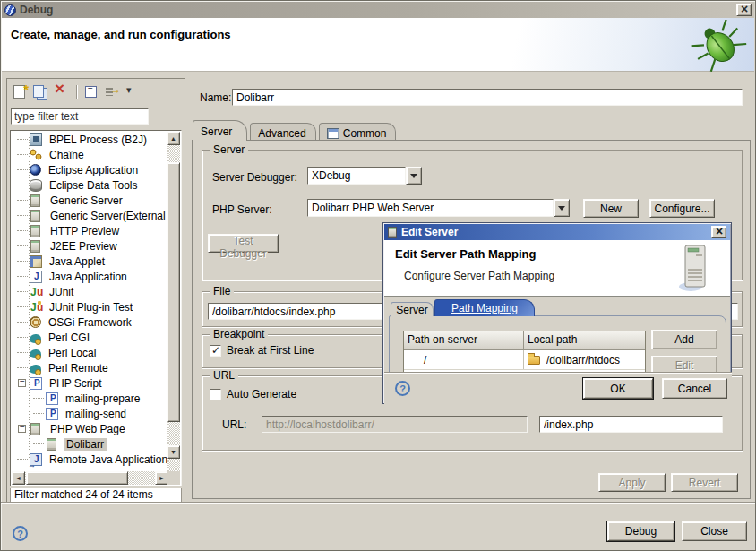 Image resolution: width=756 pixels, height=551 pixels. What do you see at coordinates (412, 309) in the screenshot?
I see `dialog-tab-server: Server` at bounding box center [412, 309].